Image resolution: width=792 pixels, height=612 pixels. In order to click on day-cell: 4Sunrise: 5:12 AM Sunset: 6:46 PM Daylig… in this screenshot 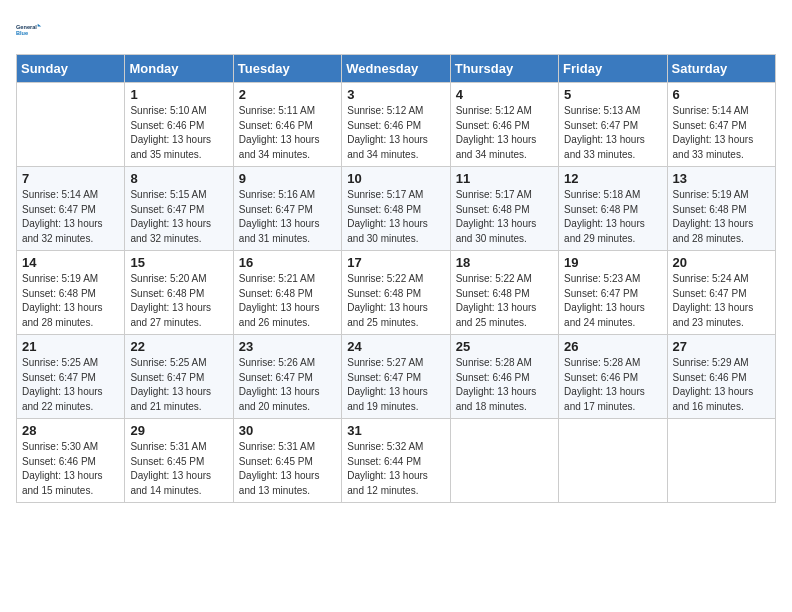, I will do `click(504, 125)`.